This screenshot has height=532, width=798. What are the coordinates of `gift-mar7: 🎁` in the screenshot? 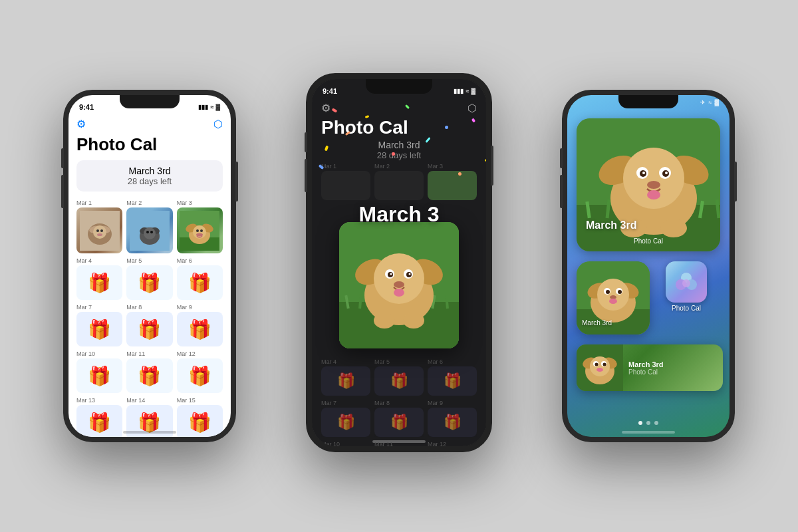 It's located at (100, 329).